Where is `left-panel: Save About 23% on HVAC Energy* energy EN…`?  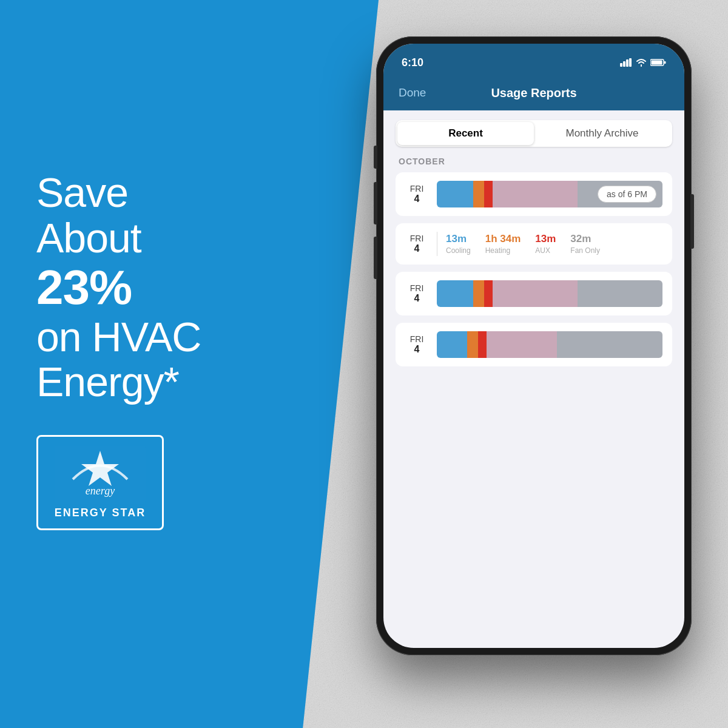 left-panel: Save About 23% on HVAC Energy* energy EN… is located at coordinates (119, 350).